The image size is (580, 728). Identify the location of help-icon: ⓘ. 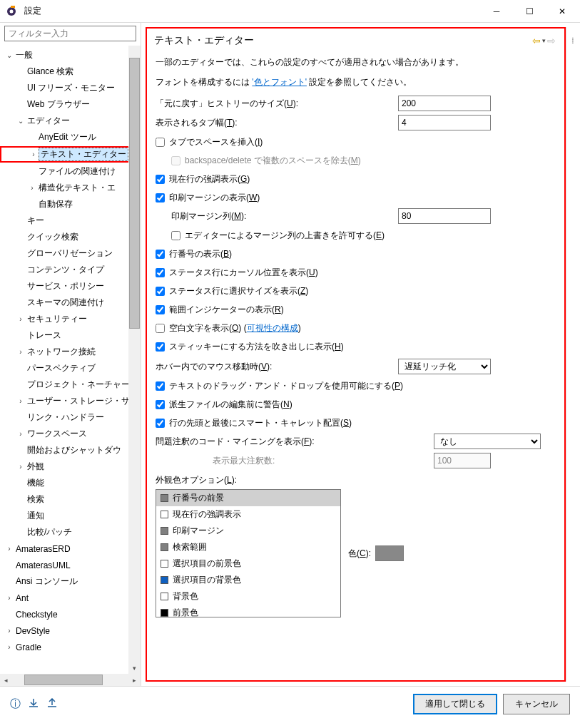
(16, 704).